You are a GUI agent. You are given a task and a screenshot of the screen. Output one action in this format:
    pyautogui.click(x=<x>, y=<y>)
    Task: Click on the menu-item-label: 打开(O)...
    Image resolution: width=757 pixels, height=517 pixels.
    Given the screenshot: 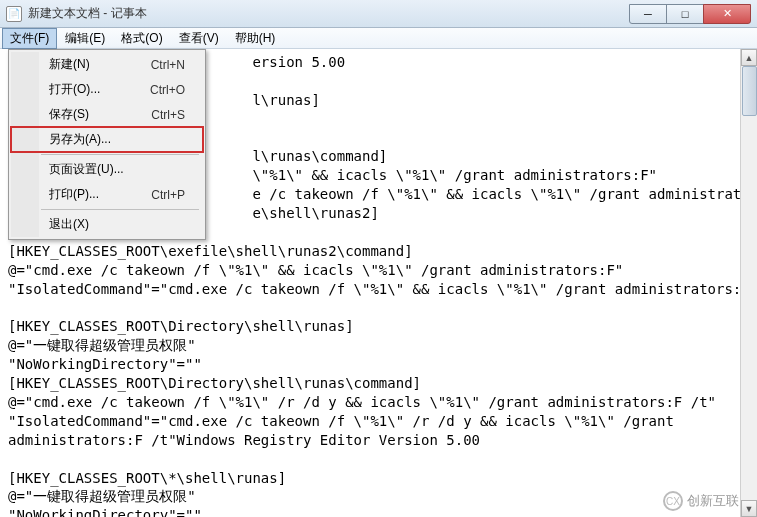 What is the action you would take?
    pyautogui.click(x=74, y=90)
    